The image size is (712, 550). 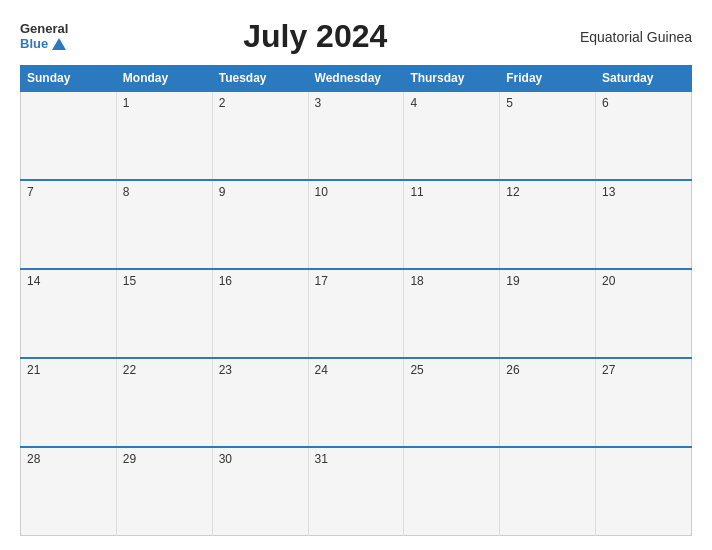 What do you see at coordinates (260, 492) in the screenshot?
I see `calendar-cell: 30` at bounding box center [260, 492].